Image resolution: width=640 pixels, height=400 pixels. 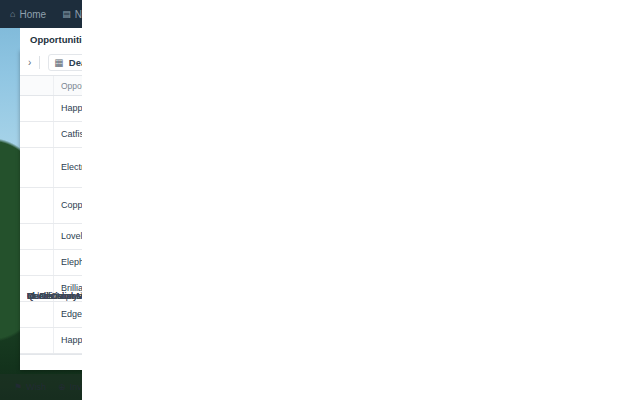 What do you see at coordinates (41, 14) in the screenshot?
I see `top-navigation-bar: ⌂ Home ▤ Notes ✓ Tasks ≣ Pipeline ▦` at bounding box center [41, 14].